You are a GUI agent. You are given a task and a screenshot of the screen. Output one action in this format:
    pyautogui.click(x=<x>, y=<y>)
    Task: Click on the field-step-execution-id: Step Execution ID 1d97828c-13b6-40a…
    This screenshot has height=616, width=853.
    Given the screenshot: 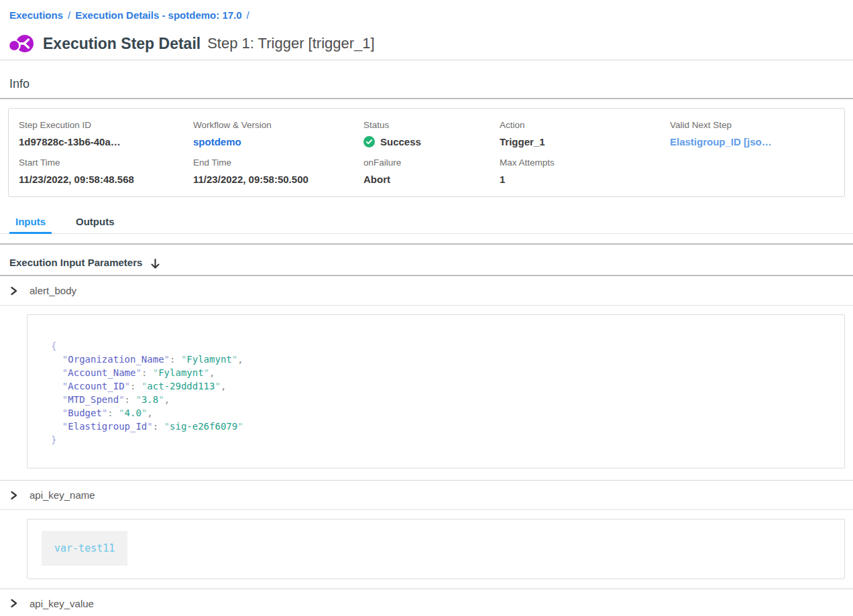 What is the action you would take?
    pyautogui.click(x=106, y=134)
    